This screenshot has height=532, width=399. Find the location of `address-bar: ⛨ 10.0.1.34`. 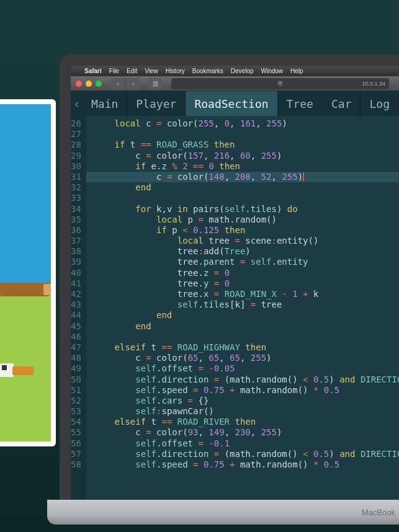

address-bar: ⛨ 10.0.1.34 is located at coordinates (280, 84).